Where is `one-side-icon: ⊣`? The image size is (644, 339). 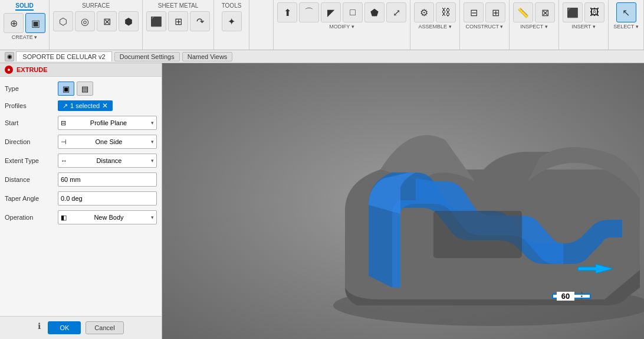
one-side-icon: ⊣ is located at coordinates (64, 142).